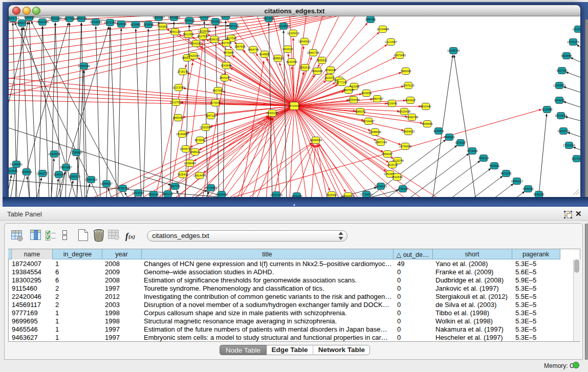  I want to click on svg-text: 13495788, so click(412, 117).